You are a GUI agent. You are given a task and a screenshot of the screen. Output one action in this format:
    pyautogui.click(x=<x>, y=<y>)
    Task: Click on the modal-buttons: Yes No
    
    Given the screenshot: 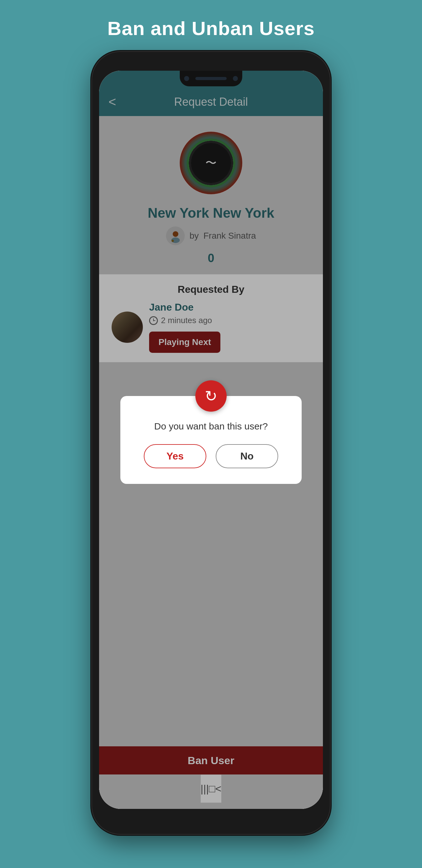 What is the action you would take?
    pyautogui.click(x=211, y=456)
    